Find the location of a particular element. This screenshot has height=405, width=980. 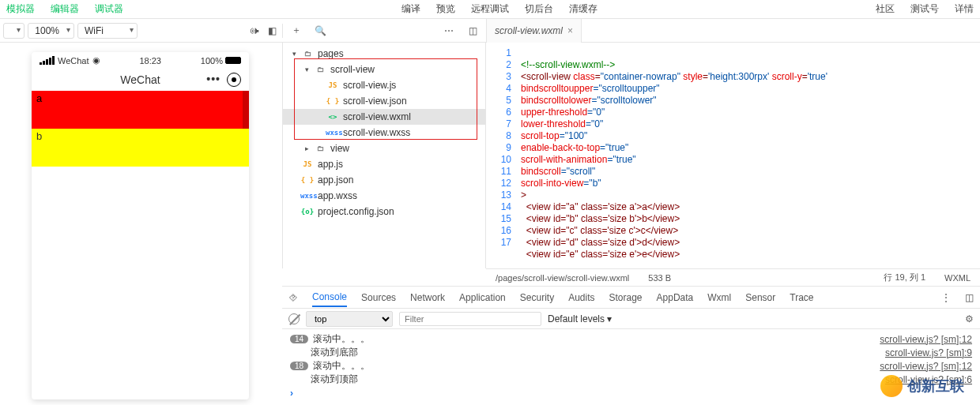

btn-community: 社区 is located at coordinates (885, 9).